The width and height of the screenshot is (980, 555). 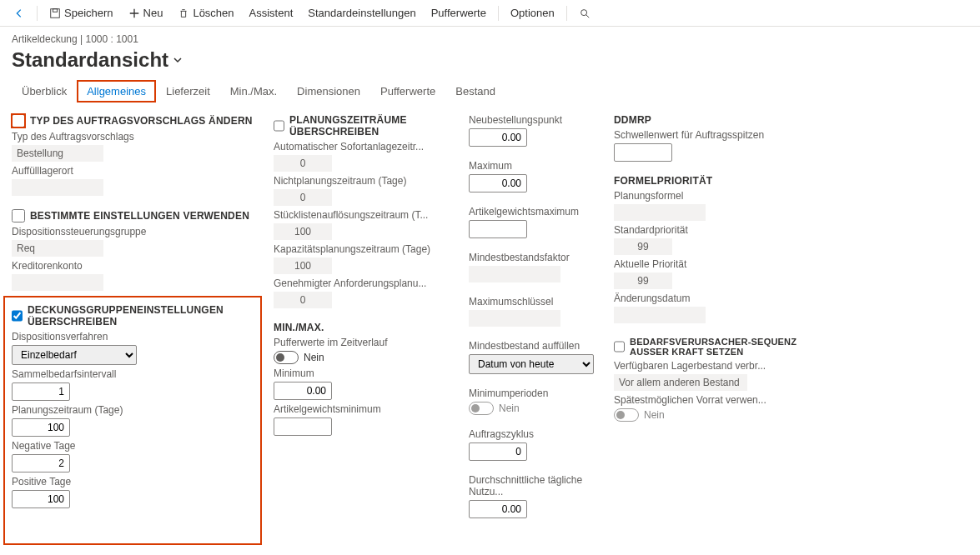 I want to click on column-4: DDMRP Schwellenwert für Auftragsspitzen …, so click(x=706, y=270).